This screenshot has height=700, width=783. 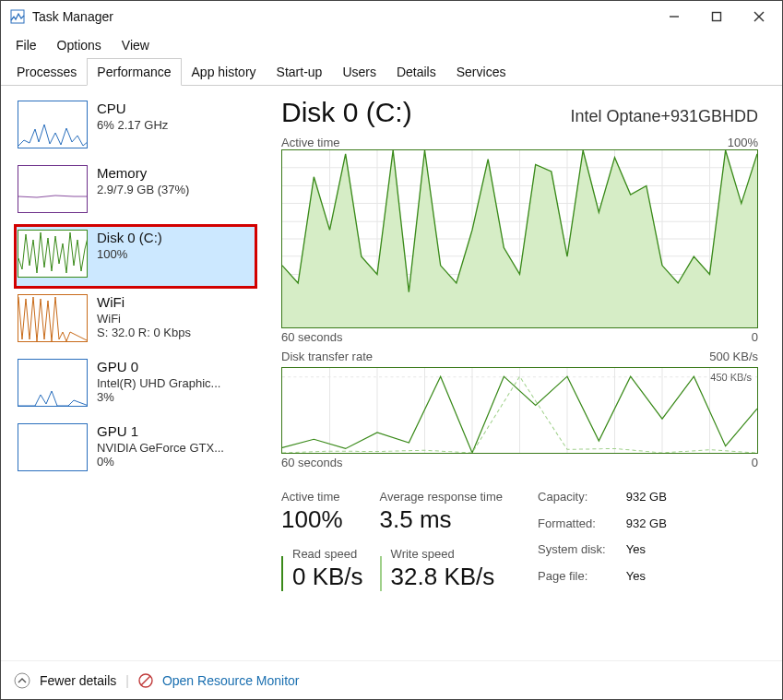 What do you see at coordinates (391, 45) in the screenshot?
I see `menubar: File Options View` at bounding box center [391, 45].